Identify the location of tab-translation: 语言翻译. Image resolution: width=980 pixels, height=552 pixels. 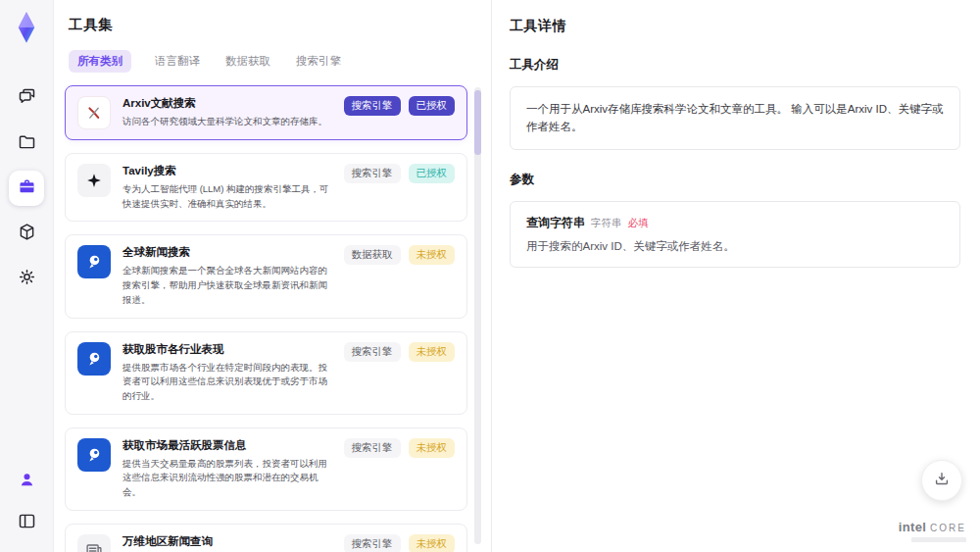
(177, 61).